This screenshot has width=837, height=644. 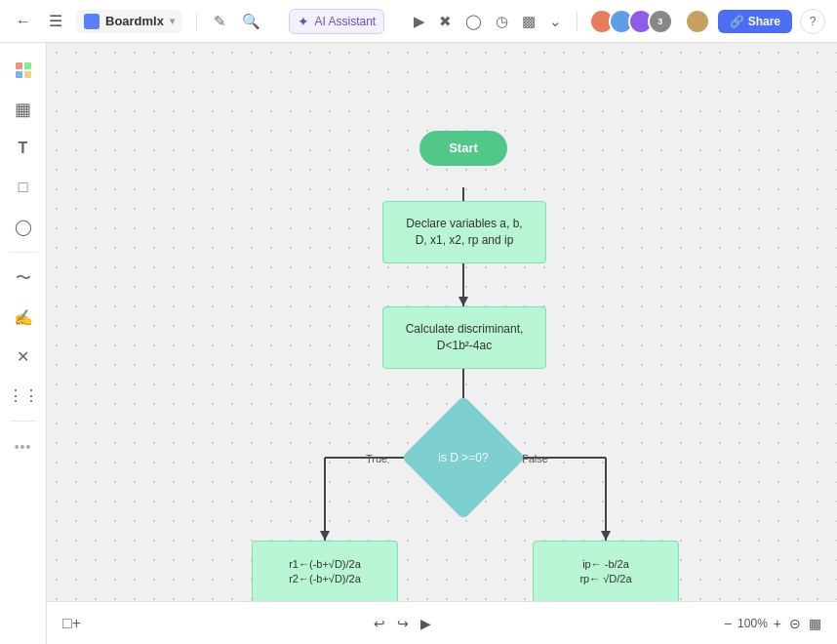 I want to click on add-page-button: □+, so click(x=72, y=624).